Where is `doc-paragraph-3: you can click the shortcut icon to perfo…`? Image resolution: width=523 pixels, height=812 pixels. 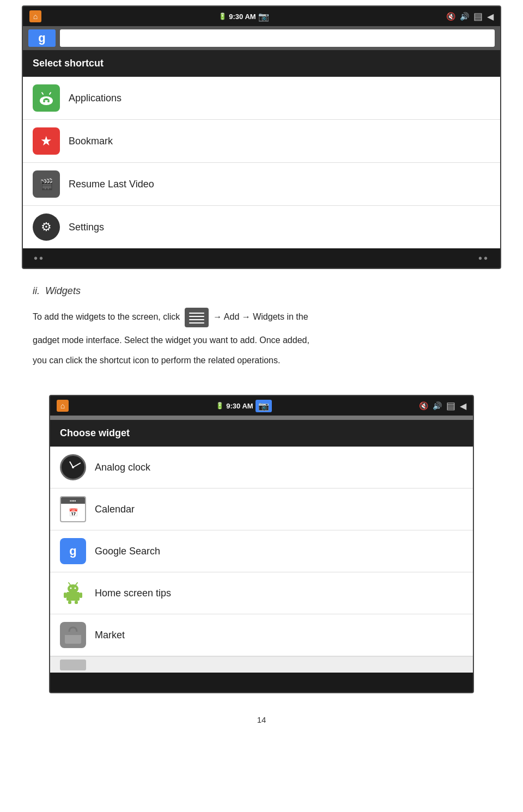 doc-paragraph-3: you can click the shortcut icon to perfo… is located at coordinates (262, 361).